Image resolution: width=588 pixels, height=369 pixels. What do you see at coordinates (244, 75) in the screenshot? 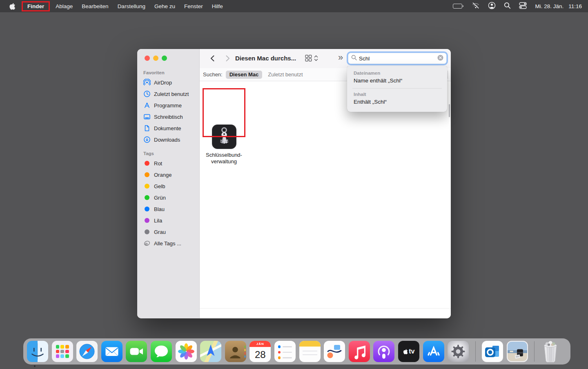
I see `scope-this-mac: Diesen Mac` at bounding box center [244, 75].